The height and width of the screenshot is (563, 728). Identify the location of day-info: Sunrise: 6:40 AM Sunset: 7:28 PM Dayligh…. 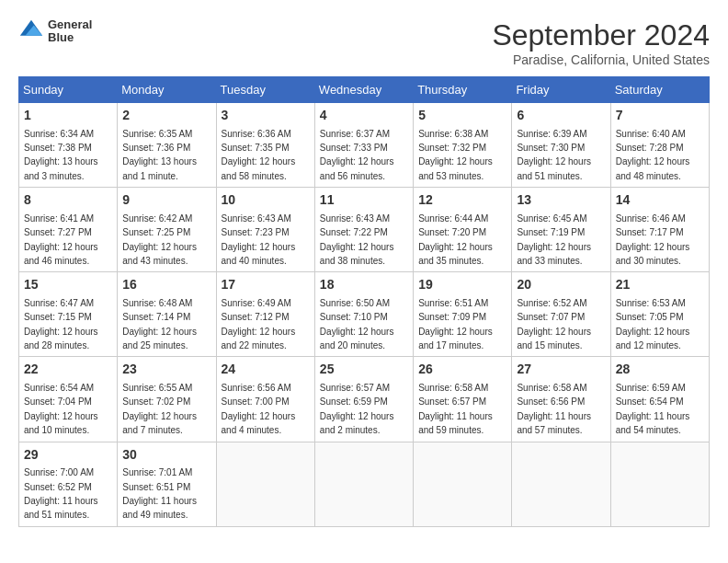
(653, 155).